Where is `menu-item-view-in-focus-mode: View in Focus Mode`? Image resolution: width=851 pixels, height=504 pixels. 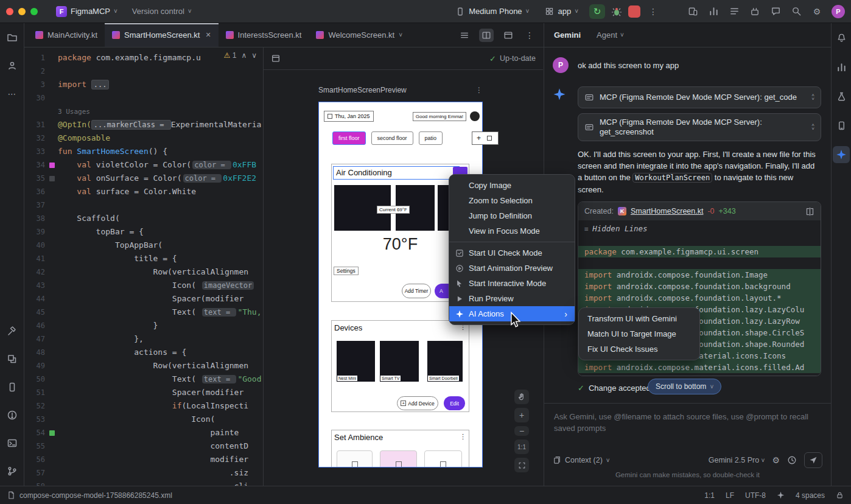
menu-item-view-in-focus-mode: View in Focus Mode is located at coordinates (512, 231).